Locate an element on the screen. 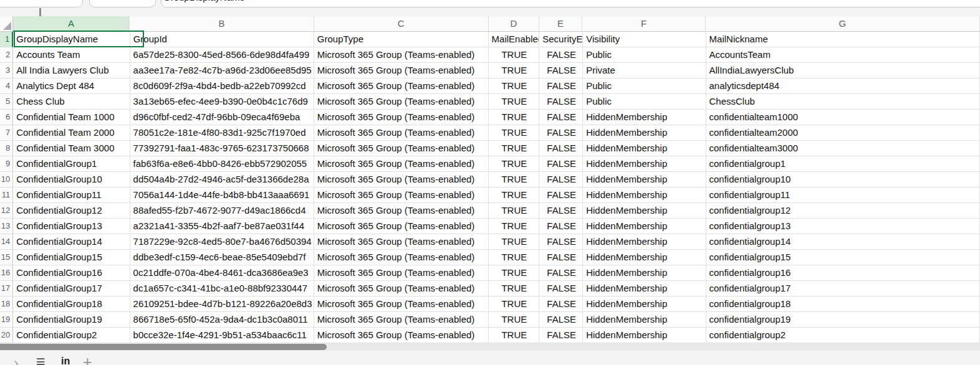 The image size is (980, 365). cell-C18: Microsoft 365 Group (Teams-enabled) is located at coordinates (401, 304).